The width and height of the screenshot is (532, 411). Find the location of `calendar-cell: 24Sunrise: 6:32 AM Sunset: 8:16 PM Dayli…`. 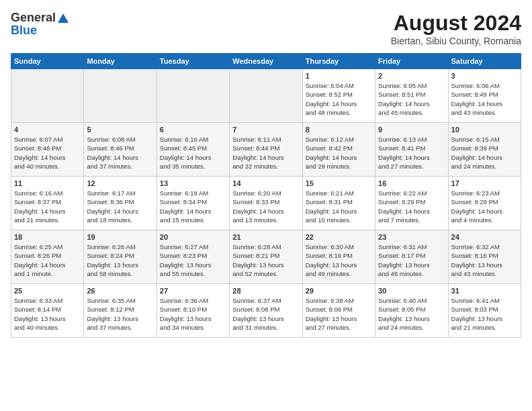

calendar-cell: 24Sunrise: 6:32 AM Sunset: 8:16 PM Dayli… is located at coordinates (484, 257).